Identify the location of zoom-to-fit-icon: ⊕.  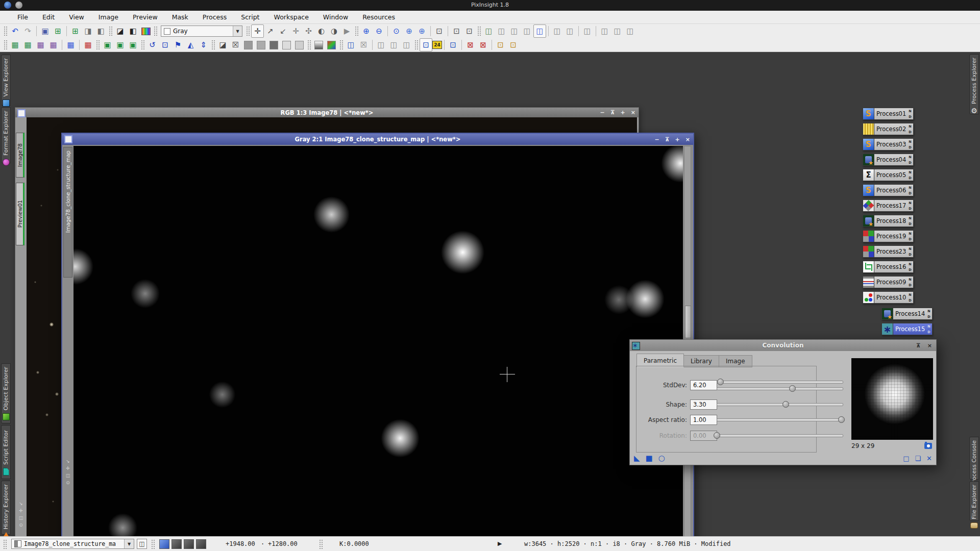
(409, 31).